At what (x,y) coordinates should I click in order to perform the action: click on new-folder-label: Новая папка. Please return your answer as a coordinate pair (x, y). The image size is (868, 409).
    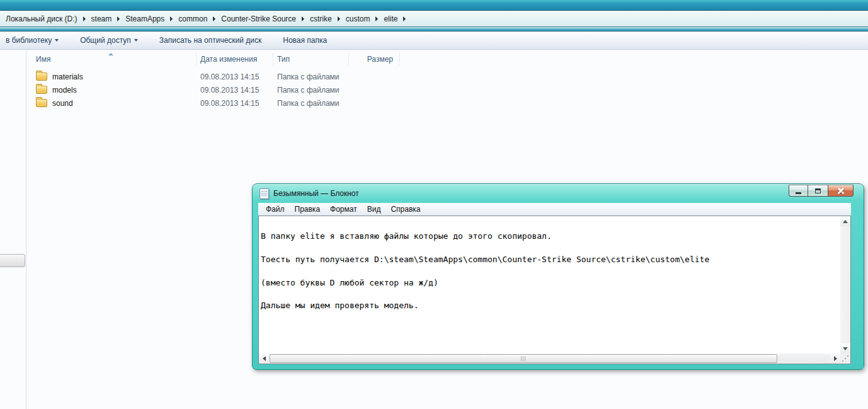
    Looking at the image, I should click on (305, 40).